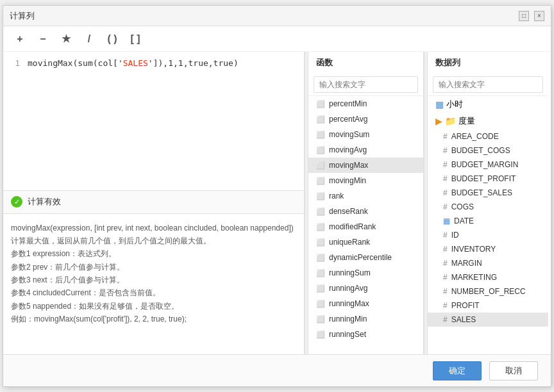 This screenshot has width=554, height=392. What do you see at coordinates (488, 193) in the screenshot?
I see `data-item: # BUDGET_SALES` at bounding box center [488, 193].